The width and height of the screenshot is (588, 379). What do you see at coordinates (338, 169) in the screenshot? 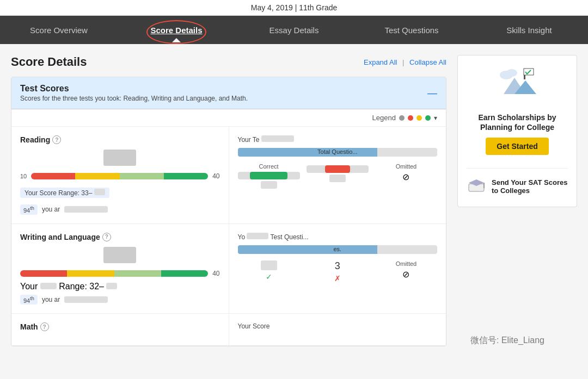
I see `reading-incorrect-bar` at bounding box center [338, 169].